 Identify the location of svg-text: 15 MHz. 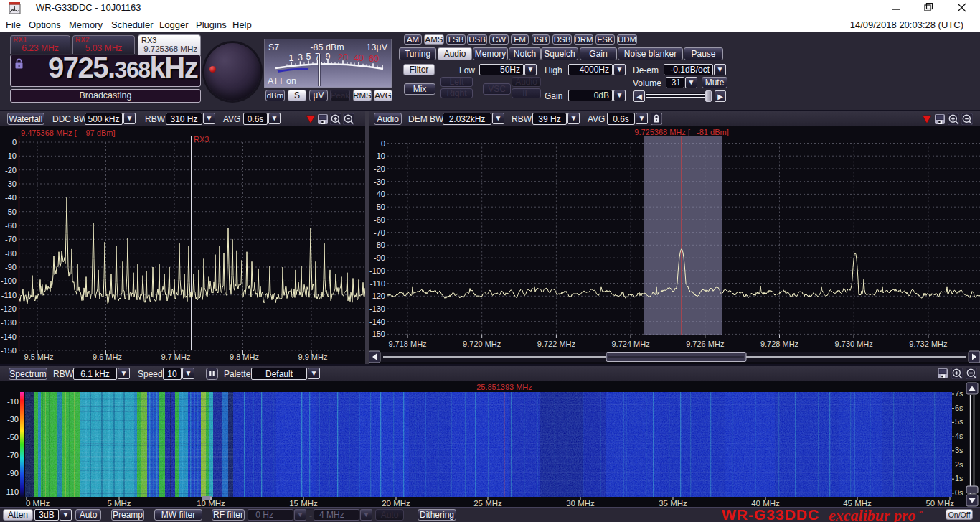
(303, 503).